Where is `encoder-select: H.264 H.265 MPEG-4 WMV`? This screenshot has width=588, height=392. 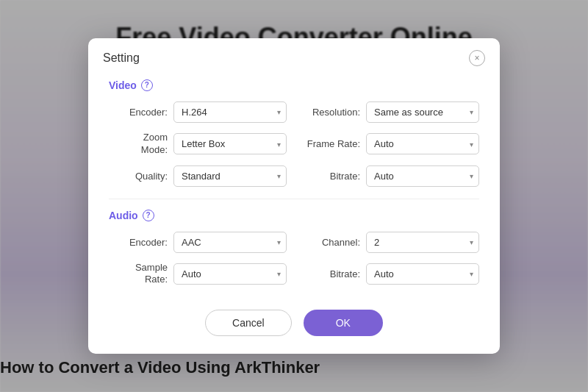
encoder-select: H.264 H.265 MPEG-4 WMV is located at coordinates (230, 112).